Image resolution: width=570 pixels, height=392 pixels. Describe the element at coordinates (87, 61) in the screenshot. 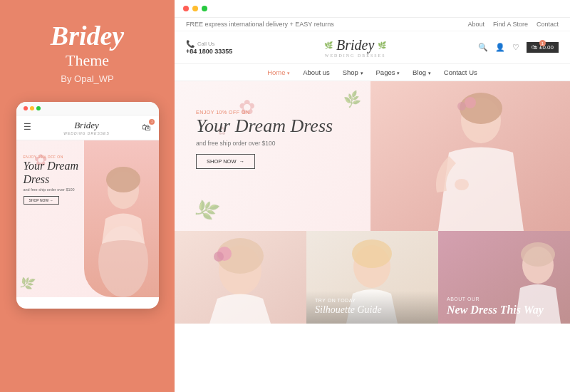

I see `brand-subtitle: Theme` at that location.